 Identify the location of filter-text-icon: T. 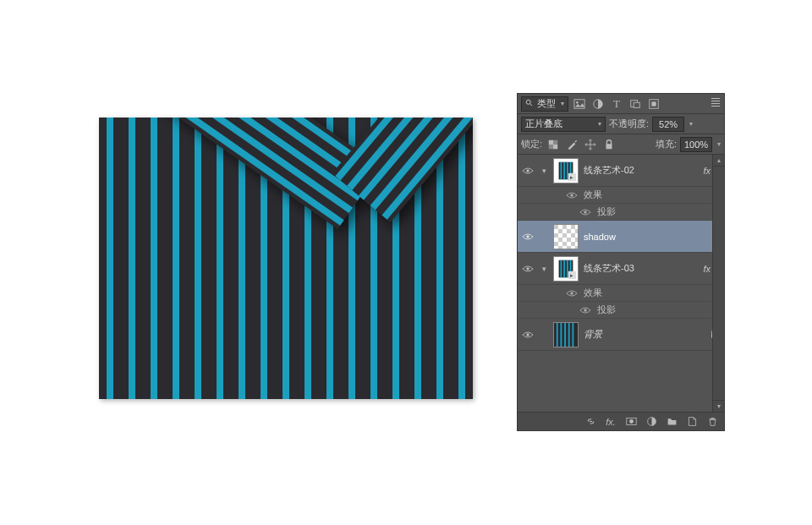
(617, 104).